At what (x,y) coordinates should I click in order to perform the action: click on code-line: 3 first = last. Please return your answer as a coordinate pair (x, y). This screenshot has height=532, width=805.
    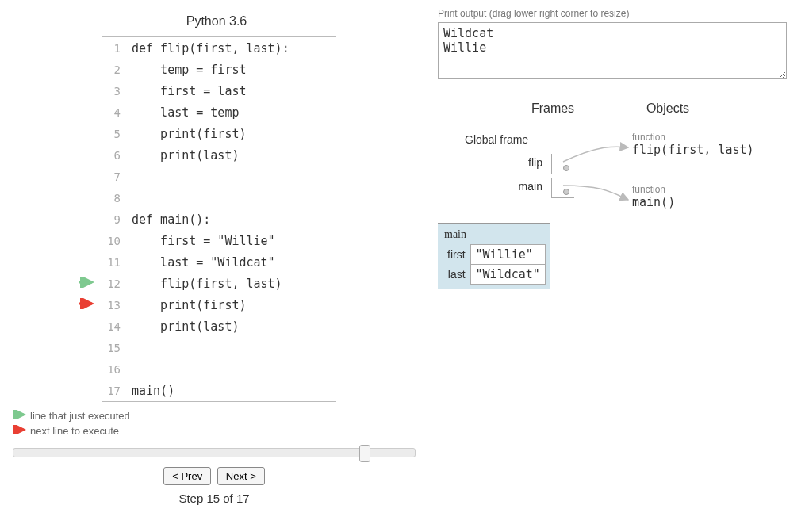
    Looking at the image, I should click on (219, 90).